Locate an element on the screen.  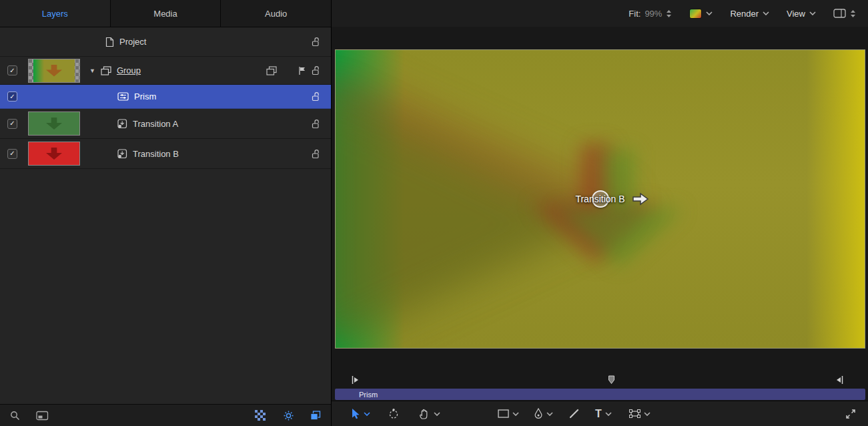
mini-timeline is located at coordinates (600, 380).